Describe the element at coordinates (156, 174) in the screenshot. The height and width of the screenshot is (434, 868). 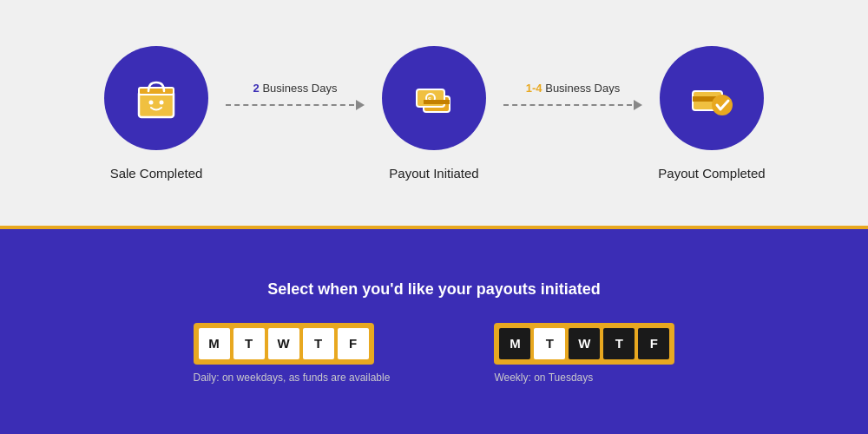
I see `step1-label: Sale Completed` at that location.